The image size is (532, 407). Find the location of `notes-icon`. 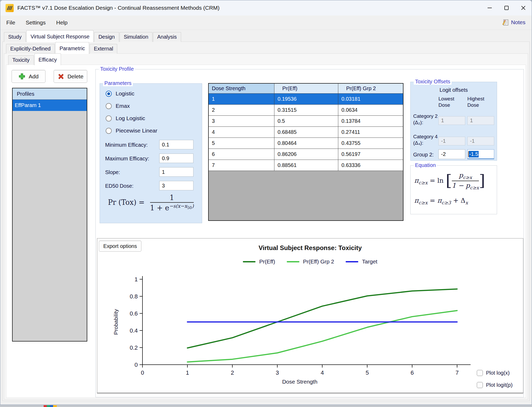

notes-icon is located at coordinates (505, 22).